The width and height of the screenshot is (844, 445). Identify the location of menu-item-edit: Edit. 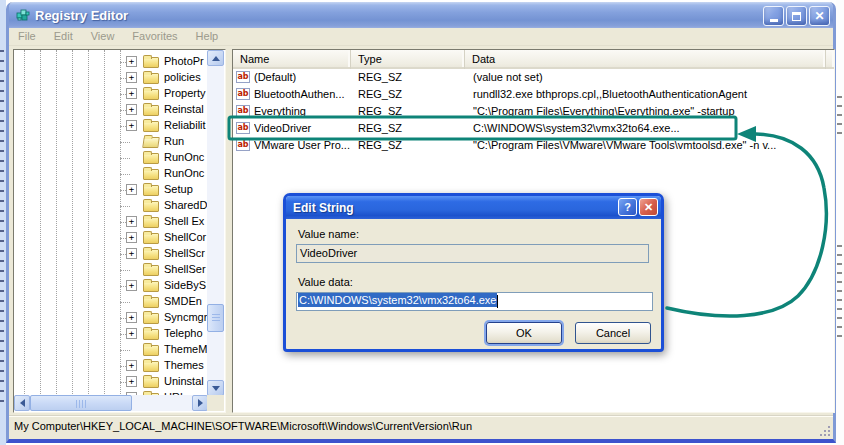
(64, 36).